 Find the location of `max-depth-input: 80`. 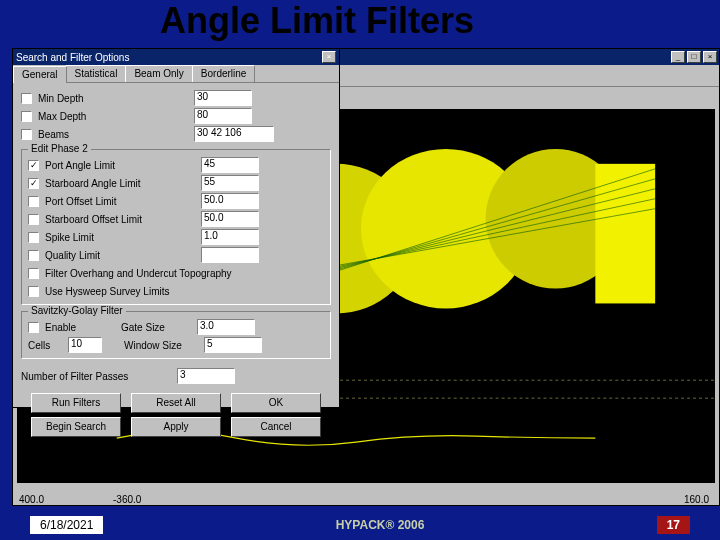

max-depth-input: 80 is located at coordinates (223, 116).